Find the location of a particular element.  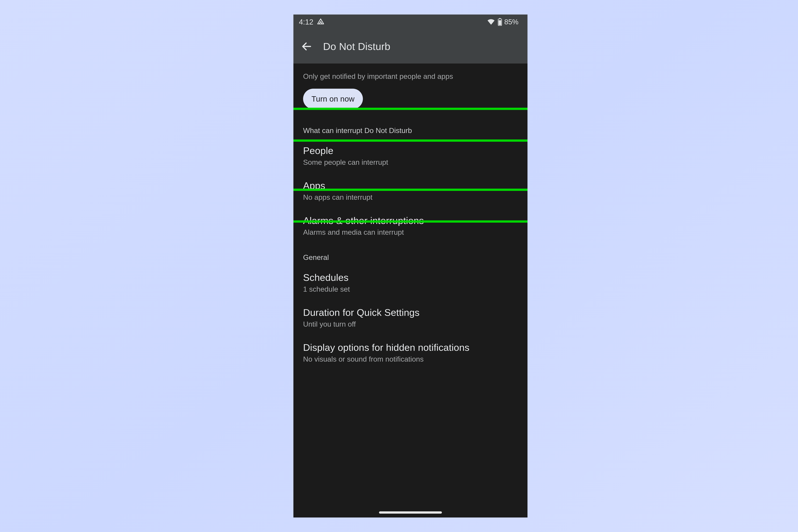

list-item-alarms: Alarms & other interruptions Alarms and … is located at coordinates (411, 226).